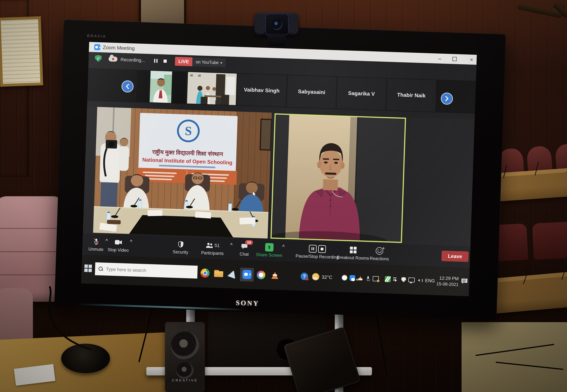 Image resolution: width=567 pixels, height=392 pixels. Describe the element at coordinates (231, 245) in the screenshot. I see `participants-options-chevron: ^` at that location.